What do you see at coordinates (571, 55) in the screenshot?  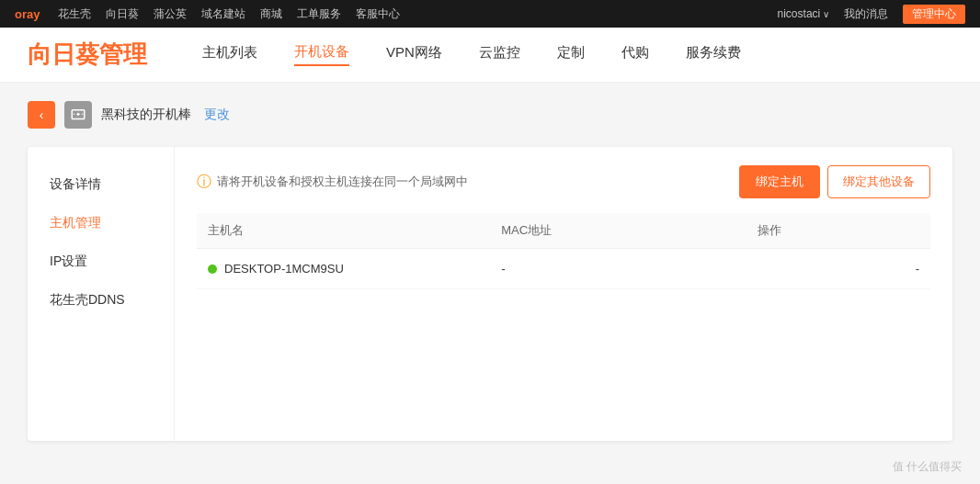 I see `nav-custom: 定制` at bounding box center [571, 55].